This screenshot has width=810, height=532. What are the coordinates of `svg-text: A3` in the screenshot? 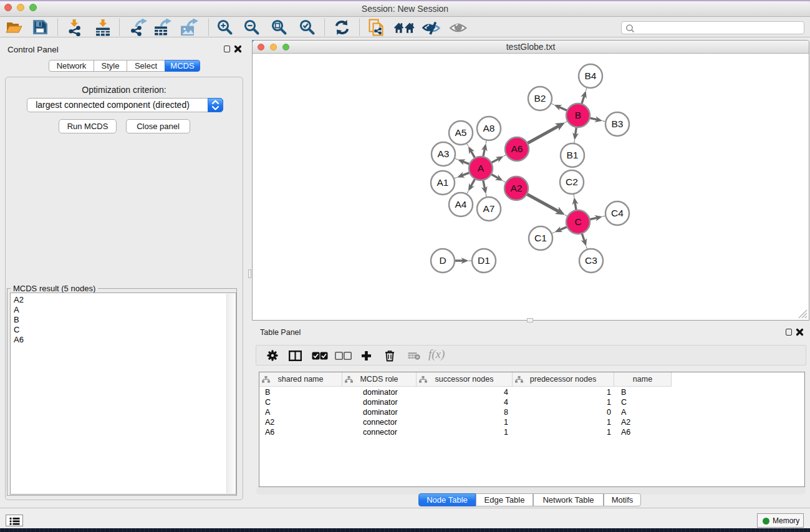 It's located at (444, 153).